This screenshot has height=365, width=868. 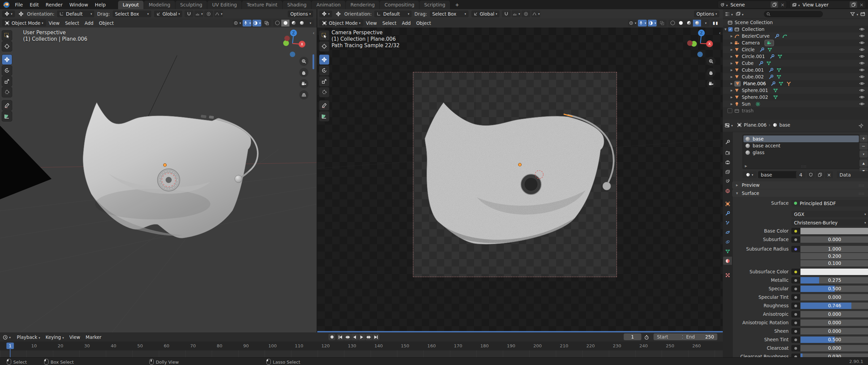 What do you see at coordinates (191, 5) in the screenshot?
I see `tab-sculpting: Sculpting` at bounding box center [191, 5].